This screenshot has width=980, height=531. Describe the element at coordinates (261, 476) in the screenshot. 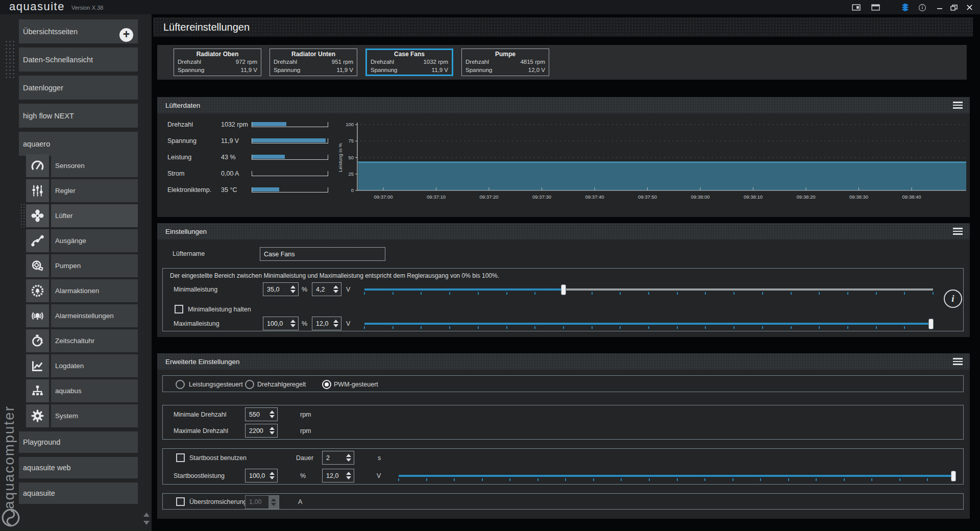

I see `startboost-percent-input: 100,0` at that location.